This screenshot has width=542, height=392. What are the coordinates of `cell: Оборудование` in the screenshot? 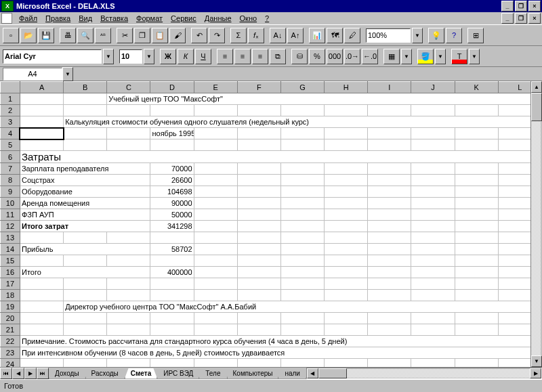 It's located at (85, 192).